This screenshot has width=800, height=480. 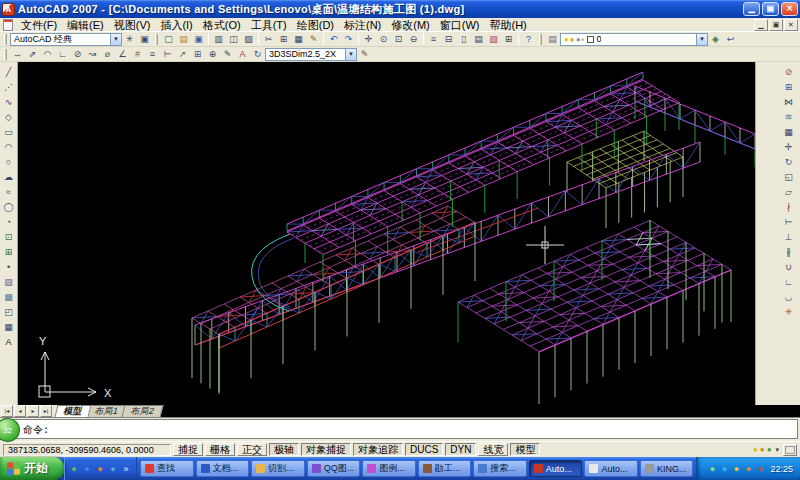 I want to click on mirror-icon: ⋈, so click(x=788, y=102).